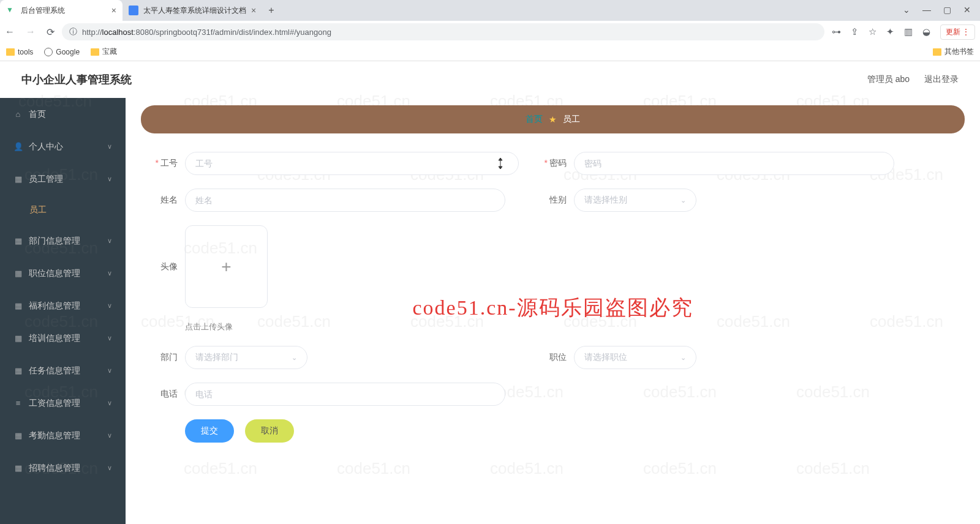 The image size is (980, 524). Describe the element at coordinates (540, 327) in the screenshot. I see `upload-hint: 点击上传头像` at that location.